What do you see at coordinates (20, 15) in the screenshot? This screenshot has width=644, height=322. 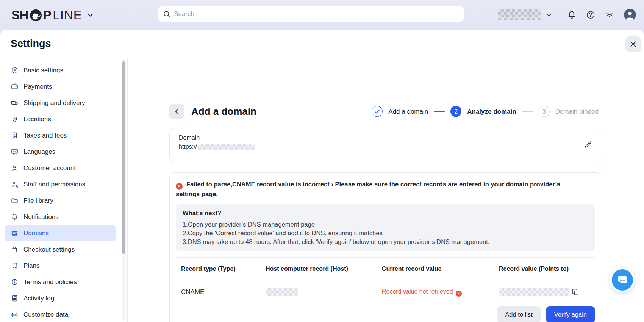 I see `logo-text-sh: SH` at bounding box center [20, 15].